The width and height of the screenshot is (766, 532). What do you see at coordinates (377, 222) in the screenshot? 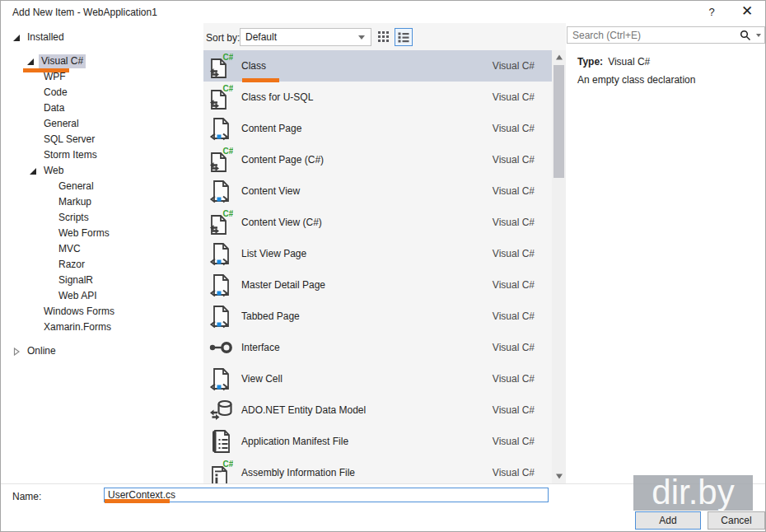
I see `template-item-content-view-c: C#Content View (C#)Visual C#` at bounding box center [377, 222].